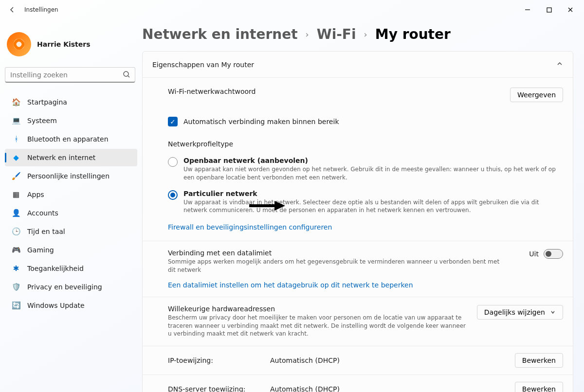 This screenshot has height=392, width=584. Describe the element at coordinates (520, 312) in the screenshot. I see `random-mac-dropdown: Dagelijks wijzigen` at that location.